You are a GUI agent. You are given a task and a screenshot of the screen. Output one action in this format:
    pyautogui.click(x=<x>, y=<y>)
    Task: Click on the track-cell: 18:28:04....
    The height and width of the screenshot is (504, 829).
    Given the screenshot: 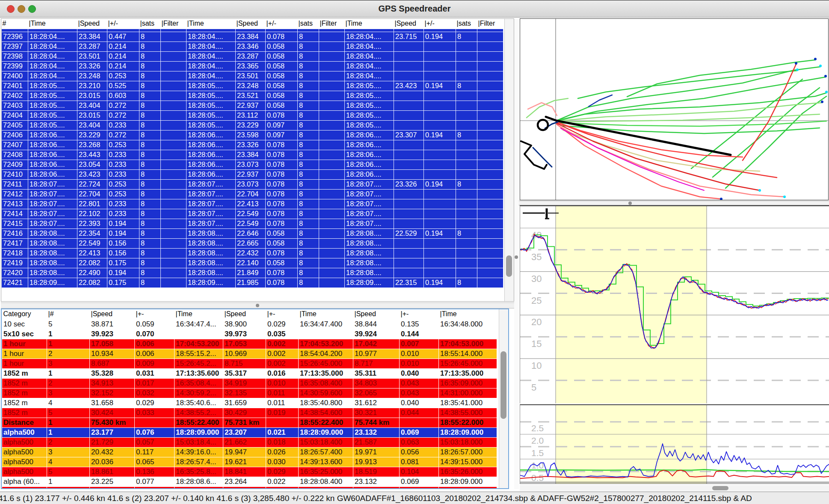 What is the action you would take?
    pyautogui.click(x=370, y=66)
    